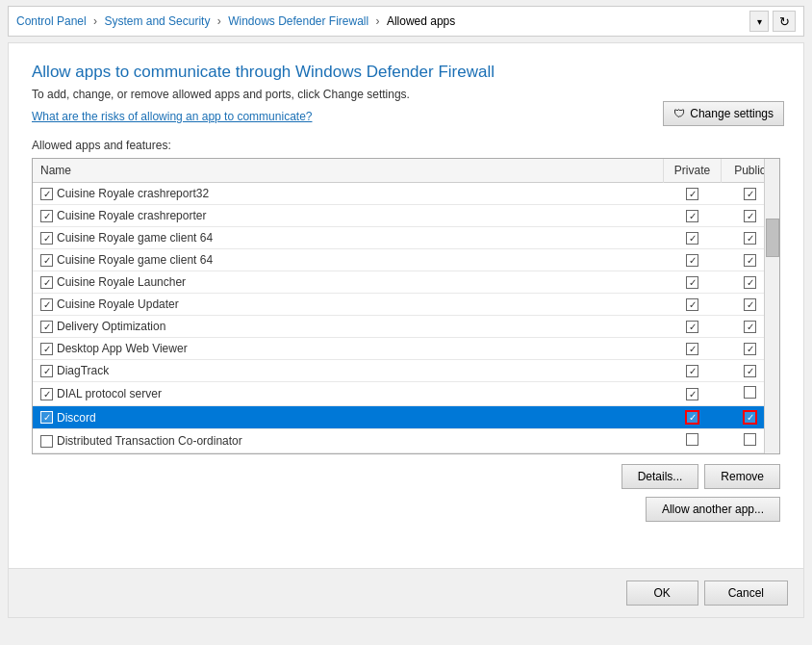 The height and width of the screenshot is (645, 812). I want to click on breadcrumb-control-panel: Control Panel, so click(52, 21).